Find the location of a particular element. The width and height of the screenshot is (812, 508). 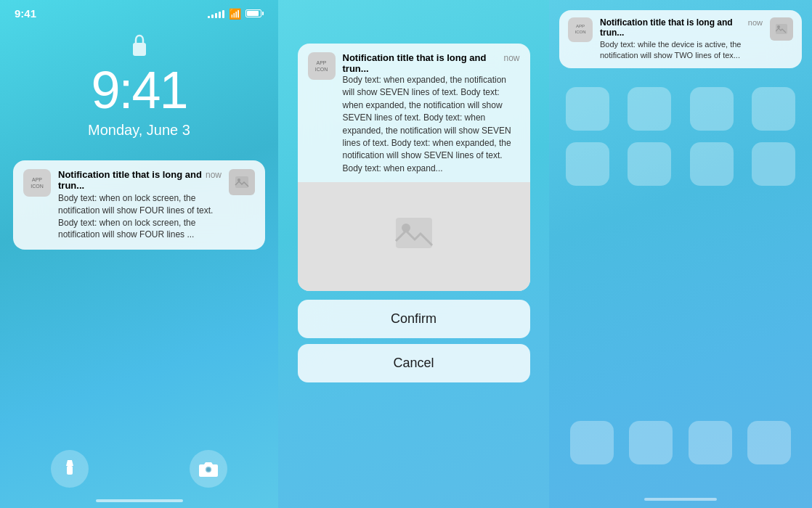

expanded-notif-title: Notification title that is long and trun… is located at coordinates (423, 63).